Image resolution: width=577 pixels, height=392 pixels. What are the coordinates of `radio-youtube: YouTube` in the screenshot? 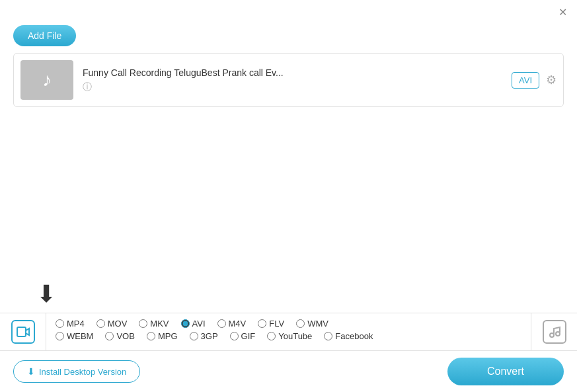 It's located at (289, 336).